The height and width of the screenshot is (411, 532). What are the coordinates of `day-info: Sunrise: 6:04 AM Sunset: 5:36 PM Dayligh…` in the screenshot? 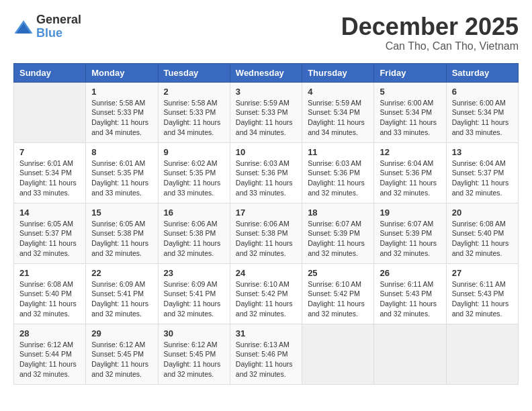 It's located at (410, 179).